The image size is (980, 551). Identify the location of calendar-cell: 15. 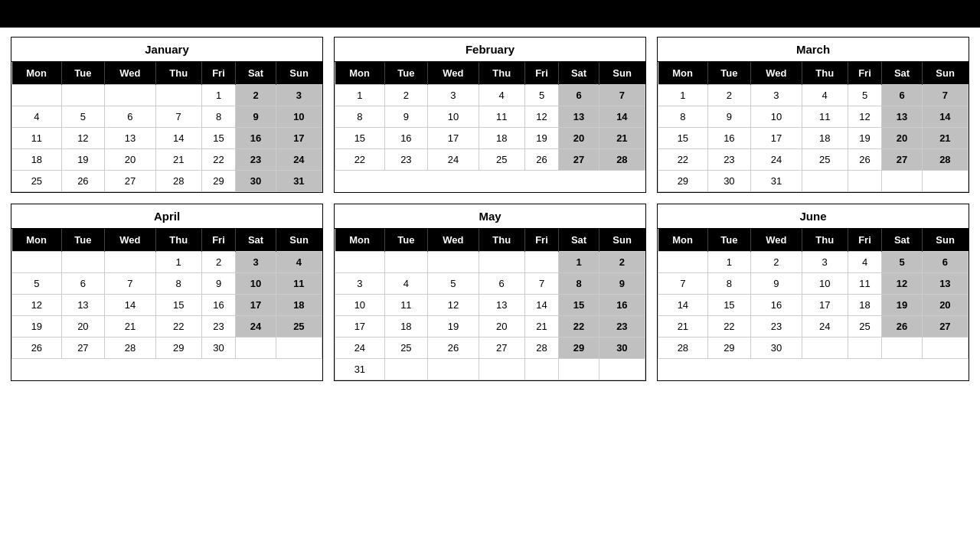
(729, 305).